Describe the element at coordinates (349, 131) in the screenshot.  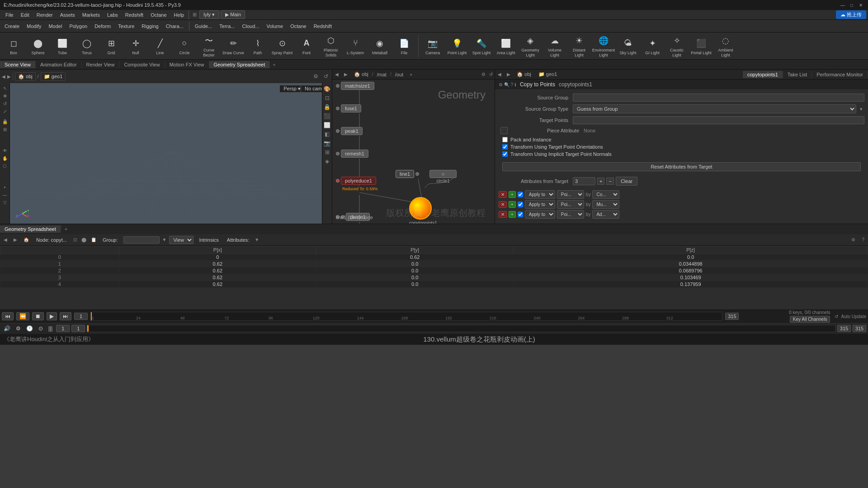
I see `node-peak1: peak1` at that location.